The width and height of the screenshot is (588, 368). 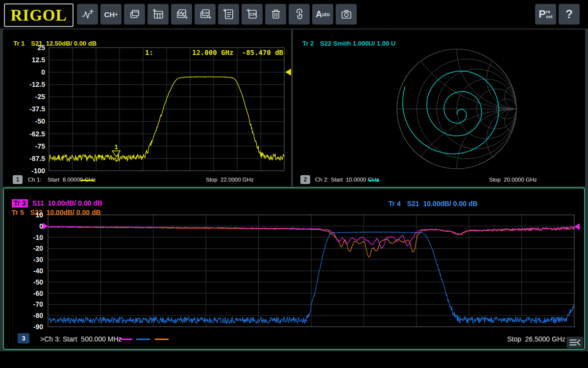 What do you see at coordinates (19, 43) in the screenshot?
I see `trace1-label: Tr 1` at bounding box center [19, 43].